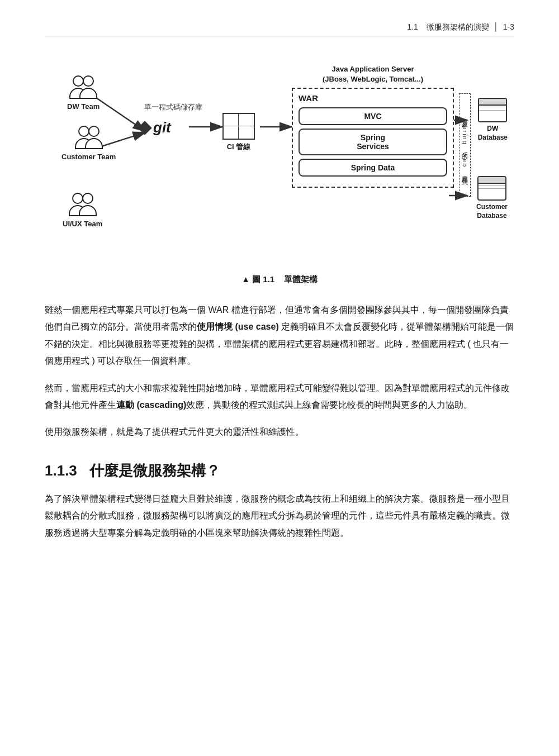 The height and width of the screenshot is (756, 559). I want to click on git-area: git, so click(155, 127).